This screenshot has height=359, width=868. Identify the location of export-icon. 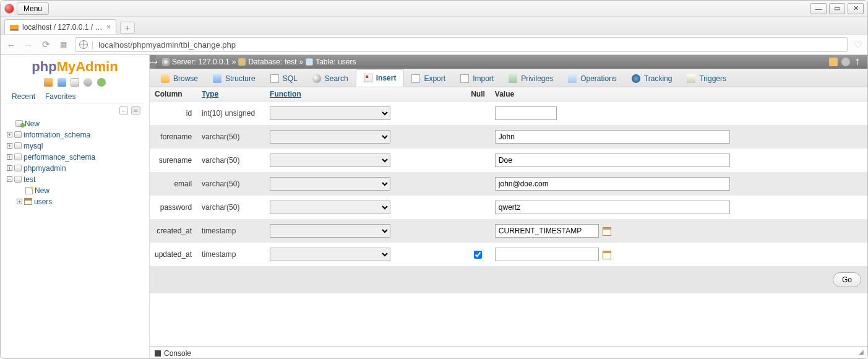
(416, 79).